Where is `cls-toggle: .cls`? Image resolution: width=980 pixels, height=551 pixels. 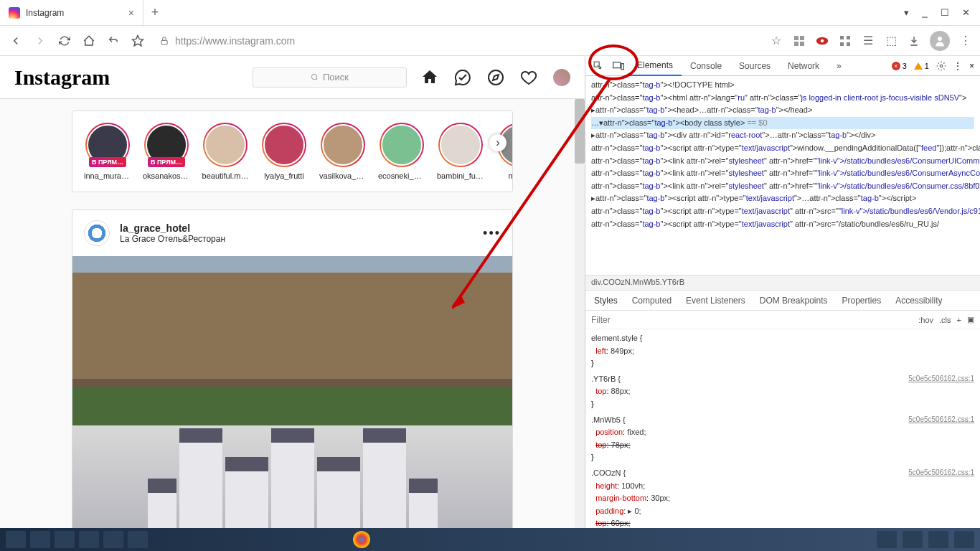
cls-toggle: .cls is located at coordinates (946, 320).